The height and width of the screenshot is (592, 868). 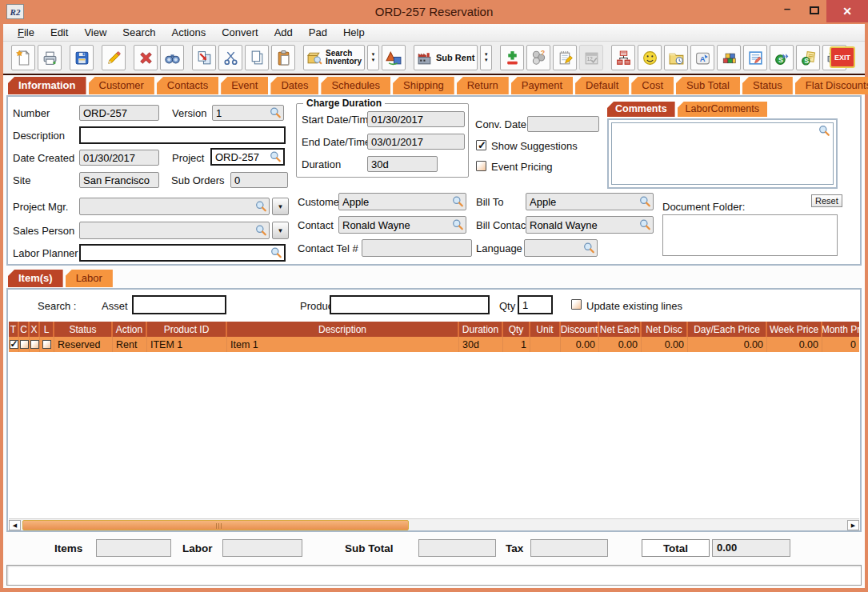 What do you see at coordinates (782, 58) in the screenshot?
I see `money-forward-button: S` at bounding box center [782, 58].